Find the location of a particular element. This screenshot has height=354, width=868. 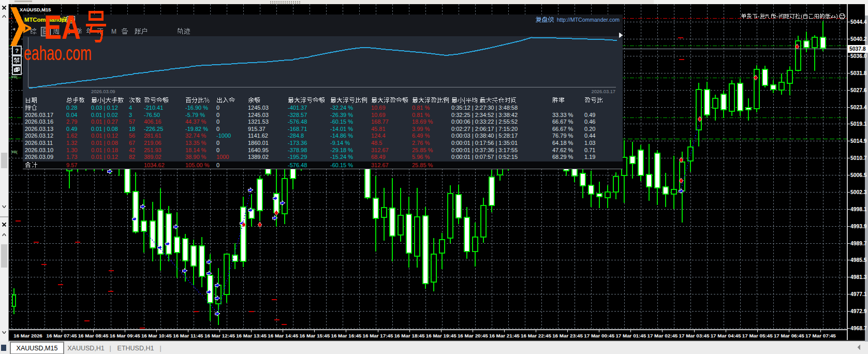

svg-text: -284.8 is located at coordinates (296, 136).